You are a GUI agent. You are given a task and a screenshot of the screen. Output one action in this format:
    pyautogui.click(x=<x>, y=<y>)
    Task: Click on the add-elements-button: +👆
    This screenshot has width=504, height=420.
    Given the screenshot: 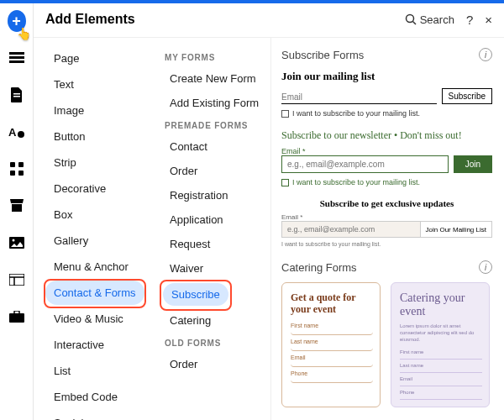 What is the action you would take?
    pyautogui.click(x=17, y=21)
    